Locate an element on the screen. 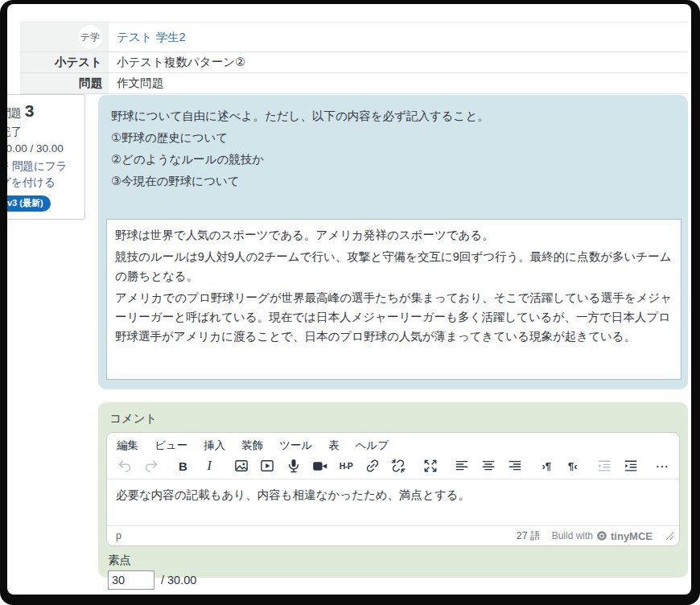 The image size is (700, 605). bold-icon: B is located at coordinates (183, 466).